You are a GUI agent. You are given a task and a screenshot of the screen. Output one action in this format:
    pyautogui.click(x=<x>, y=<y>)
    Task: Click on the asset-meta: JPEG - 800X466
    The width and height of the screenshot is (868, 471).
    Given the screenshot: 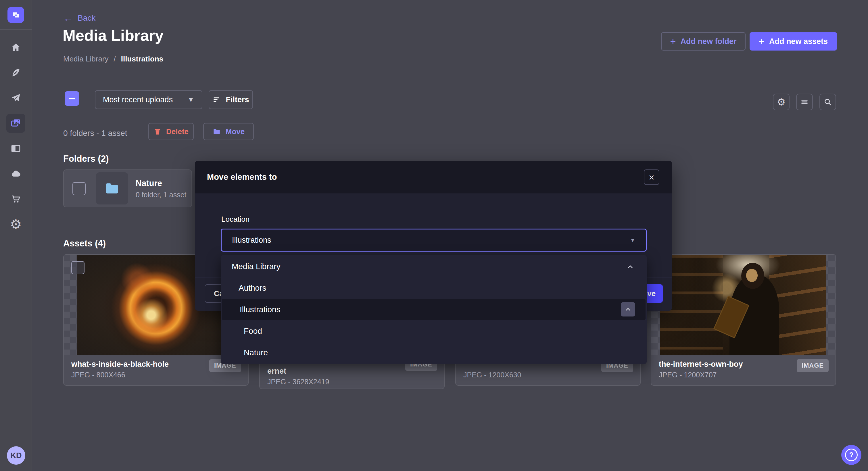 What is the action you would take?
    pyautogui.click(x=98, y=375)
    